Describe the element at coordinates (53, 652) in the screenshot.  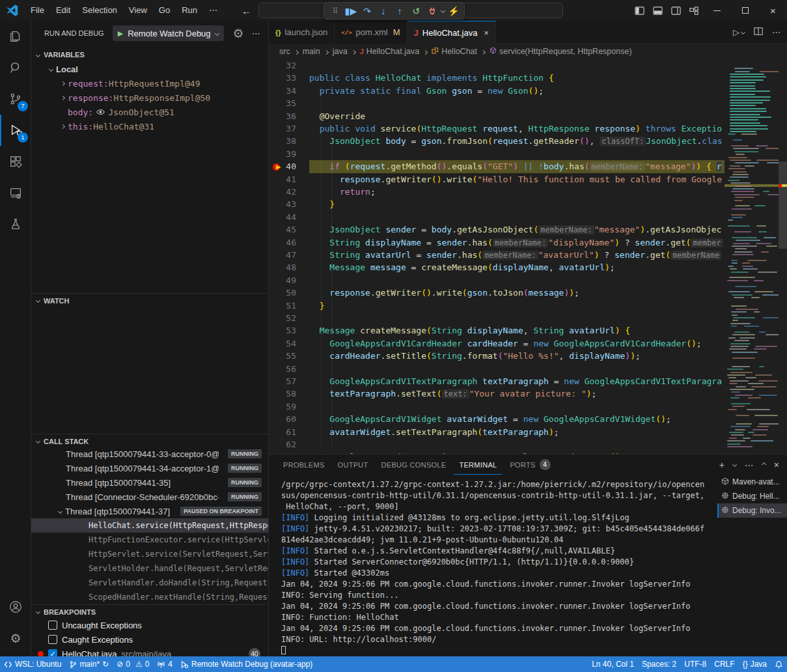
I see `breakpoint-checkbox: ✓` at that location.